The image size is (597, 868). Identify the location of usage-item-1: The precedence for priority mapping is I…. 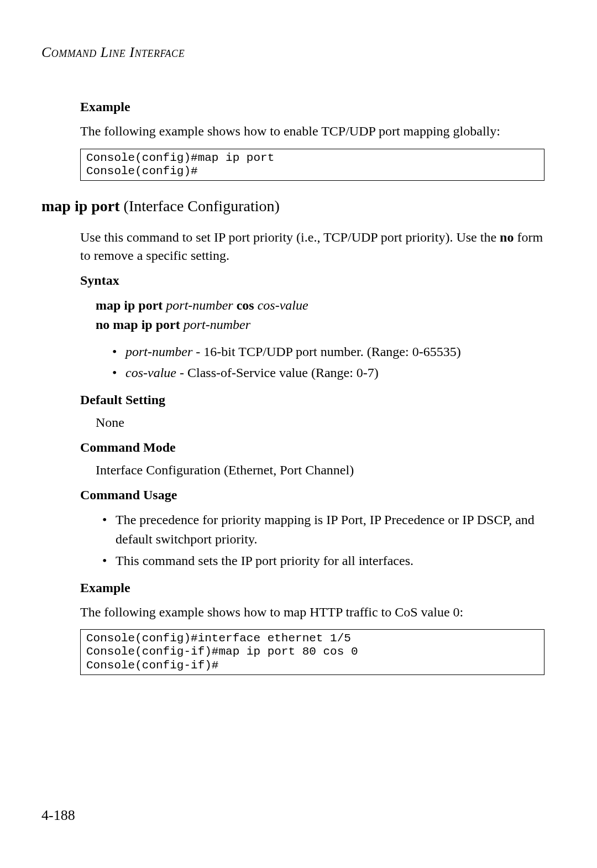
(330, 530).